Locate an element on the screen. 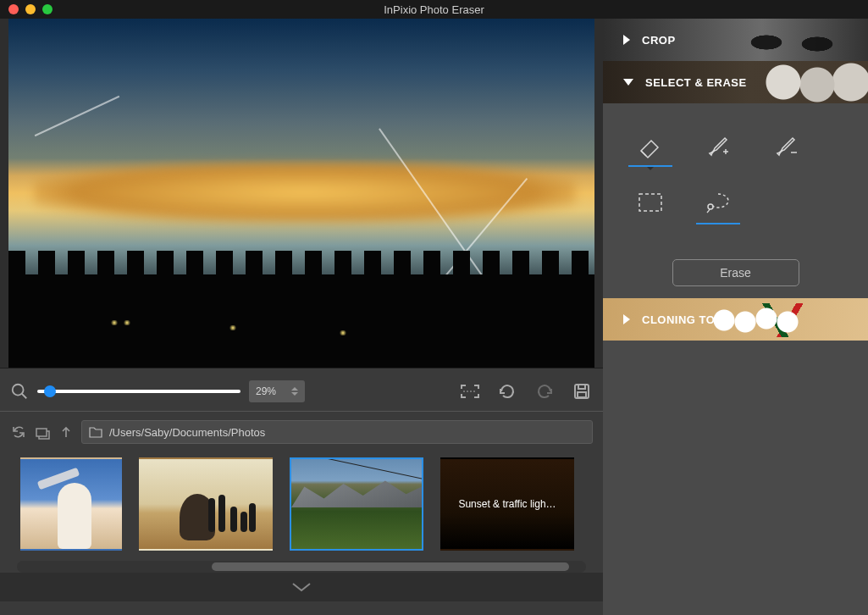  erase-tool-area: Erase is located at coordinates (735, 201).